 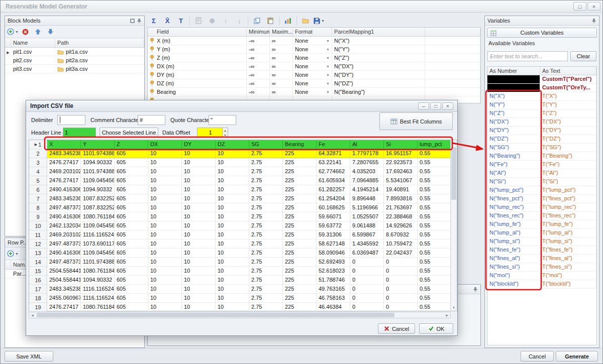 I want to click on field-row: DZ (m) -∞ ∞ None ▼ N("DZ"), so click(x=314, y=83).